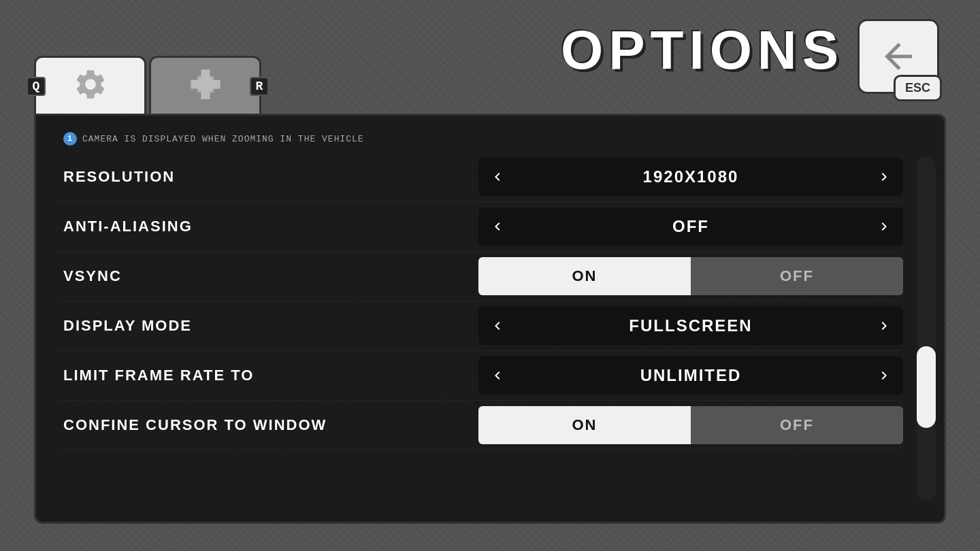 The height and width of the screenshot is (551, 980). Describe the element at coordinates (36, 86) in the screenshot. I see `q-key-label: Q` at that location.